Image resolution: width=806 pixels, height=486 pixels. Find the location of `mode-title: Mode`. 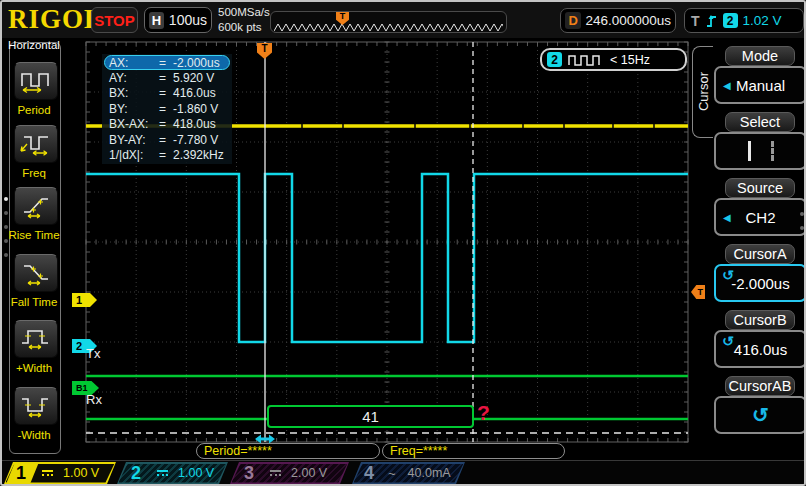

mode-title: Mode is located at coordinates (760, 56).